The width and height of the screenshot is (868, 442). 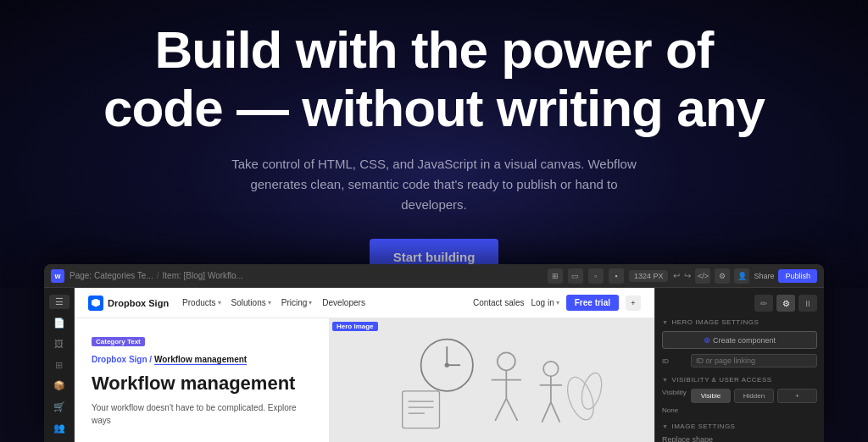 What do you see at coordinates (754, 361) in the screenshot?
I see `id-input` at bounding box center [754, 361].